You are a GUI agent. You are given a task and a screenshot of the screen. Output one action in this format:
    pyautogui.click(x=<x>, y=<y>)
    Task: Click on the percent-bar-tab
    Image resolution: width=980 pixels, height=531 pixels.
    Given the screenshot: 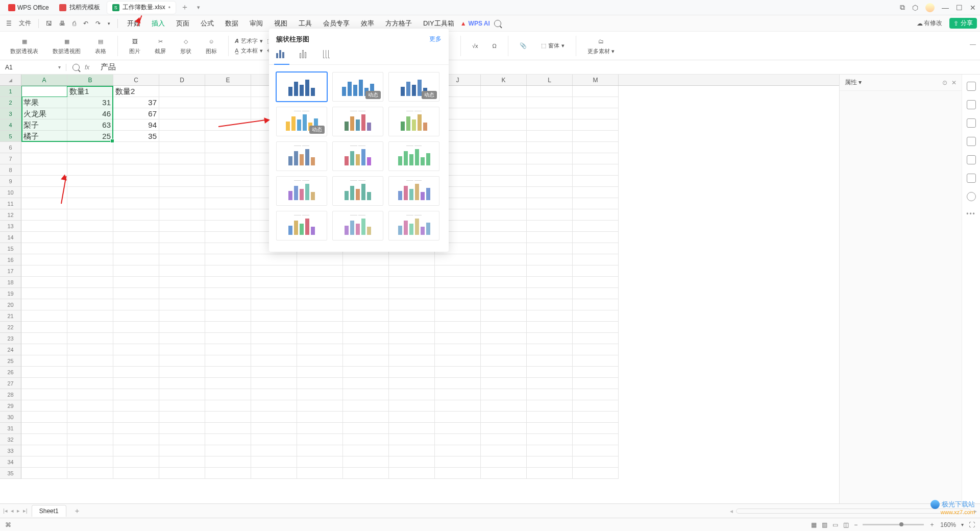 What is the action you would take?
    pyautogui.click(x=329, y=54)
    